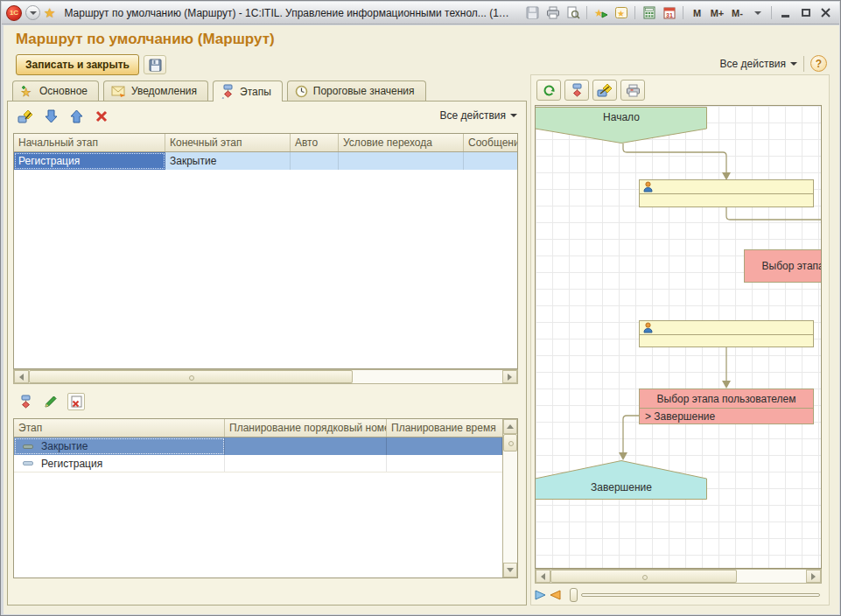  Describe the element at coordinates (697, 12) in the screenshot. I see `memory-m-button: M` at that location.